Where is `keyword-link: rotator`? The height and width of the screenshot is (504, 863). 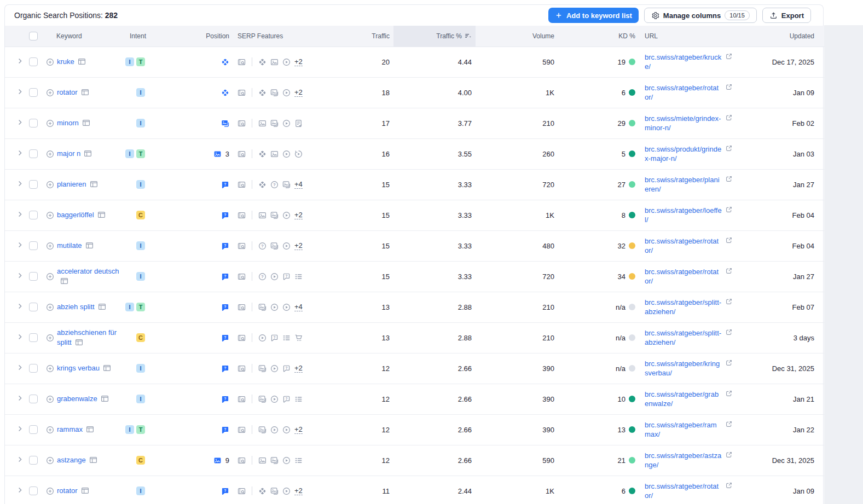 keyword-link: rotator is located at coordinates (73, 92).